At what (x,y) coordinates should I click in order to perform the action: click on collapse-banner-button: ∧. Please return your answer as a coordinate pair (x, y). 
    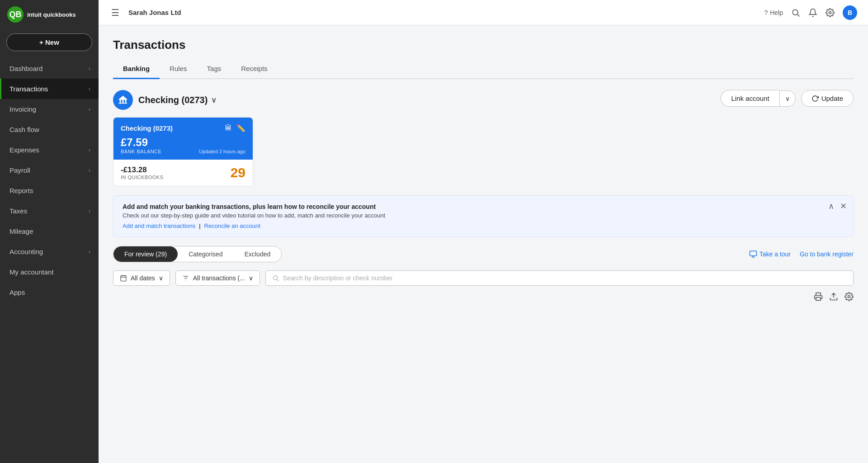
    Looking at the image, I should click on (831, 206).